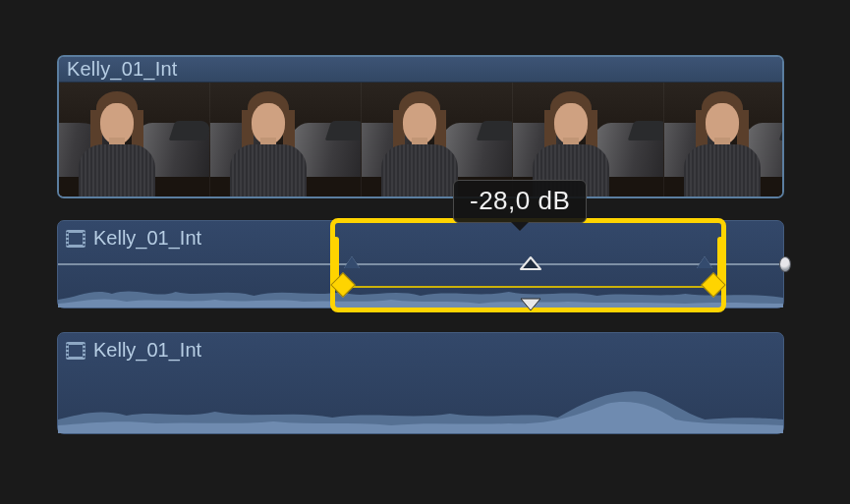 The height and width of the screenshot is (504, 850). I want to click on clip-title-bar: Kelly_01_Int, so click(421, 70).